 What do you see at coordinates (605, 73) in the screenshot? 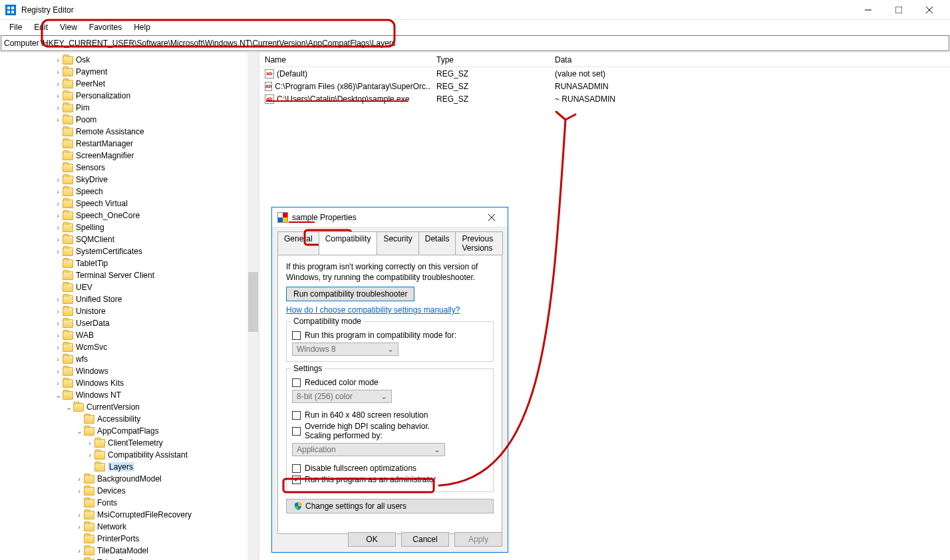
I see `registry-value-row: ab(Default)REG_SZ(value not set)` at bounding box center [605, 73].